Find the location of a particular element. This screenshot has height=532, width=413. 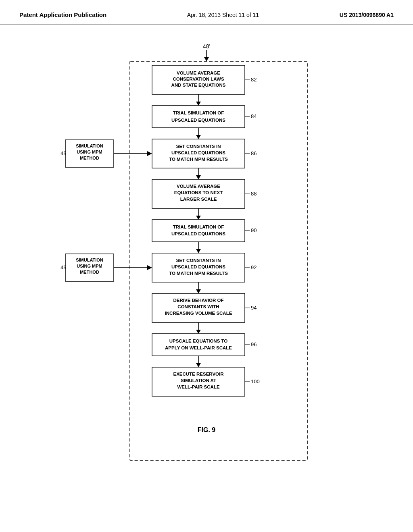

box-82-text-line2: CONSERVATION LAWS is located at coordinates (198, 79).